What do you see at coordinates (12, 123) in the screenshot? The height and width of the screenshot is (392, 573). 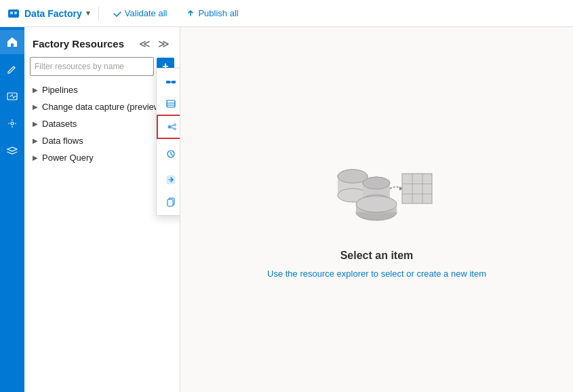 I see `nav-manage` at bounding box center [12, 123].